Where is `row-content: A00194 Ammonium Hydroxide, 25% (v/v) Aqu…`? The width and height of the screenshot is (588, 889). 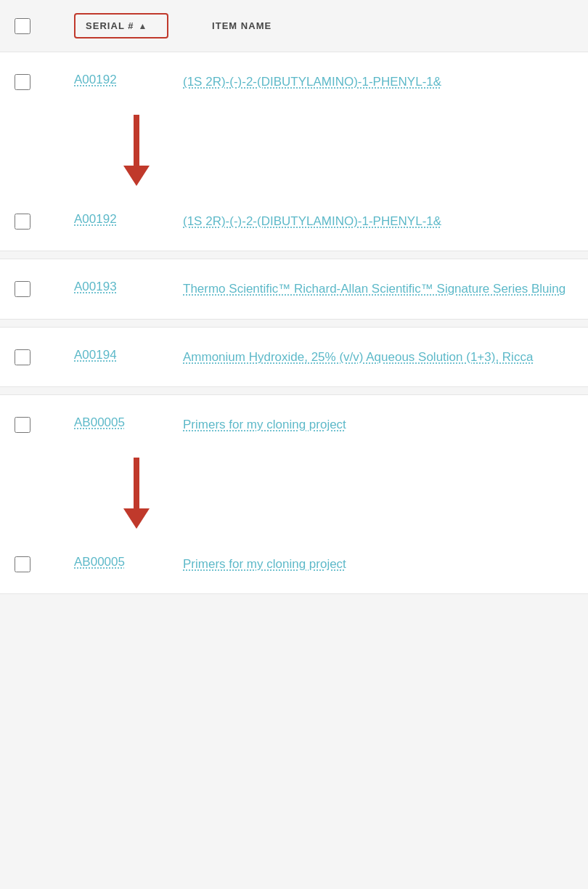
row-content: A00194 Ammonium Hydroxide, 25% (v/v) Aqu… is located at coordinates (324, 357).